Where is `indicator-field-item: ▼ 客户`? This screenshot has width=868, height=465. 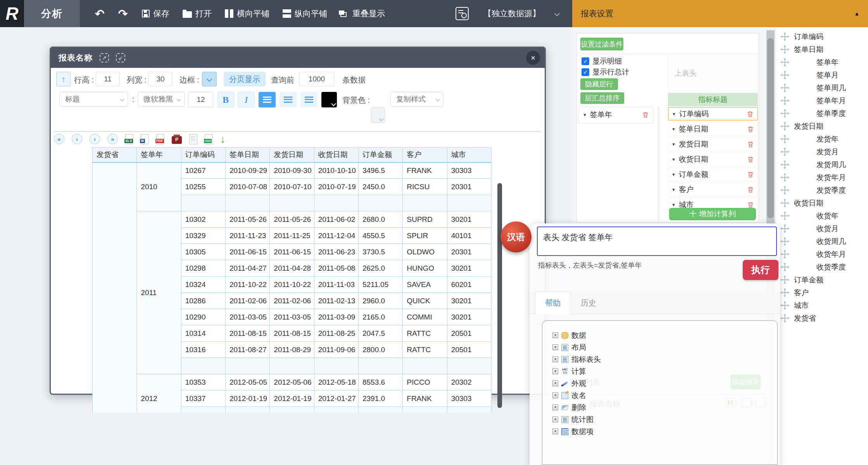
indicator-field-item: ▼ 客户 is located at coordinates (713, 189).